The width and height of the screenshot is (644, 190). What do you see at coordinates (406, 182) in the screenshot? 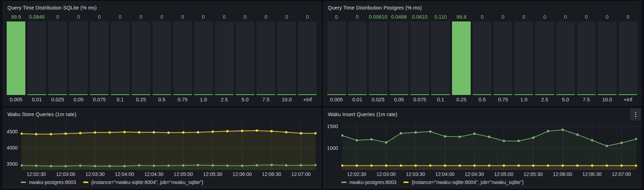
I see `legend-swatch-yellow` at bounding box center [406, 182].